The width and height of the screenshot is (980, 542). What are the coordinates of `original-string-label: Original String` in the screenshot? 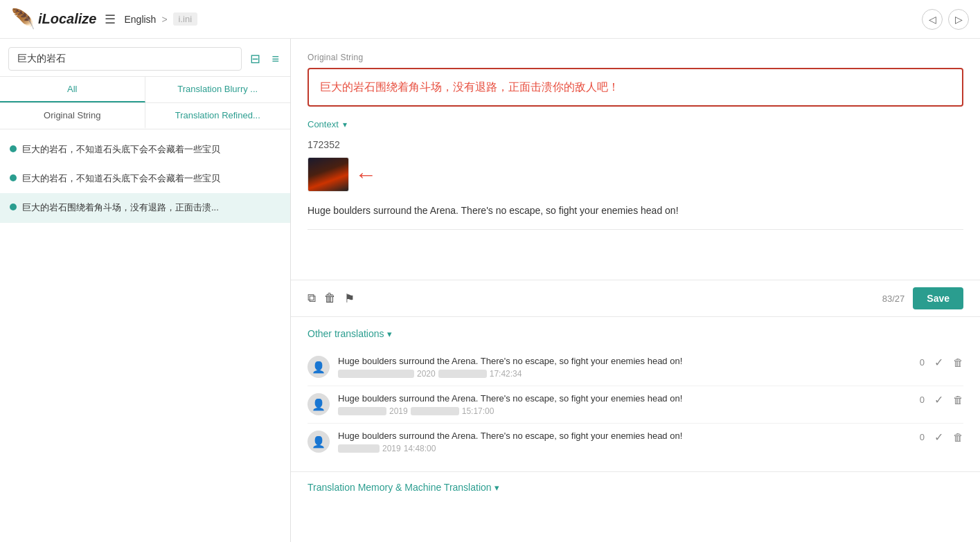 It's located at (636, 57).